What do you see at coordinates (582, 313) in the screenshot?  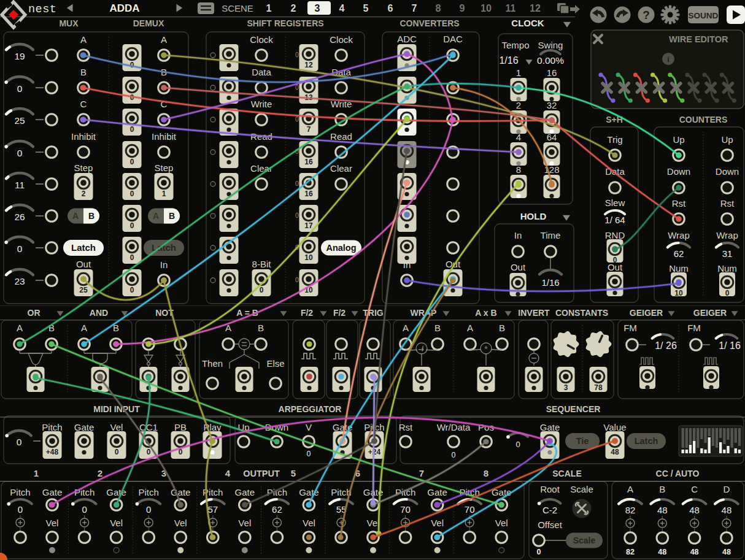 I see `svg-text: CONSTANTS` at bounding box center [582, 313].